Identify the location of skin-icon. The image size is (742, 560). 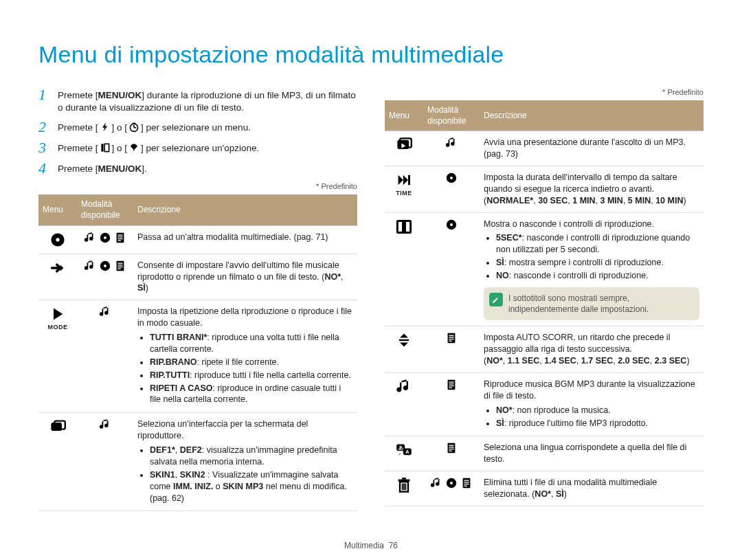
(58, 427).